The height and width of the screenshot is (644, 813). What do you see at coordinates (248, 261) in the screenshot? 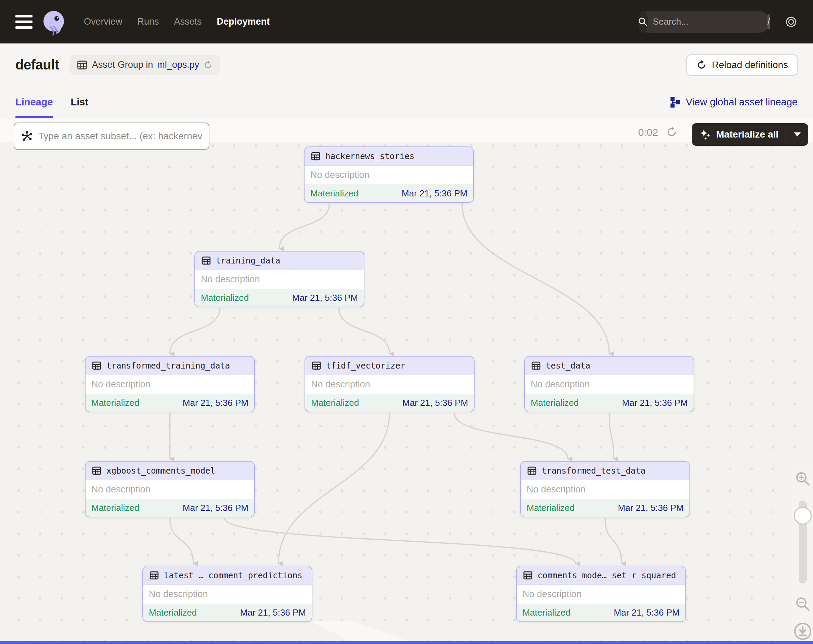
I see `asset-node-name: training_data` at bounding box center [248, 261].